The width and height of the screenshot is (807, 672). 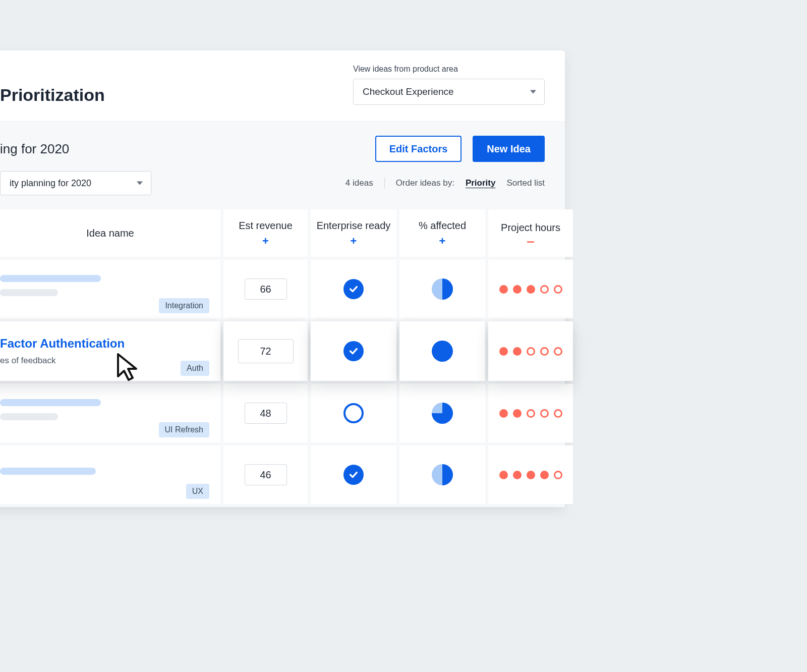 What do you see at coordinates (184, 430) in the screenshot?
I see `idea-tag: UI Refresh` at bounding box center [184, 430].